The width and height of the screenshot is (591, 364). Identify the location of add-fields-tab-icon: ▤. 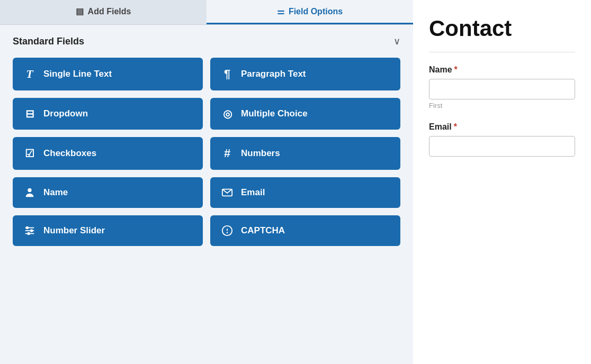
(79, 12).